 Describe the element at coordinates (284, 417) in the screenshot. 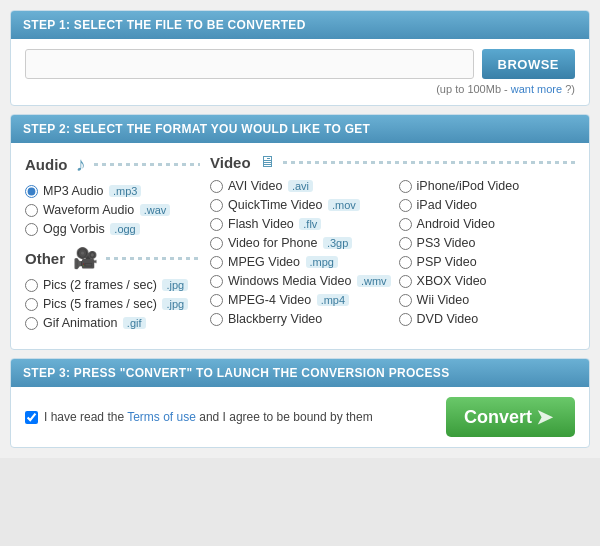

I see `terms-suffix: and I agree to be bound by them` at that location.